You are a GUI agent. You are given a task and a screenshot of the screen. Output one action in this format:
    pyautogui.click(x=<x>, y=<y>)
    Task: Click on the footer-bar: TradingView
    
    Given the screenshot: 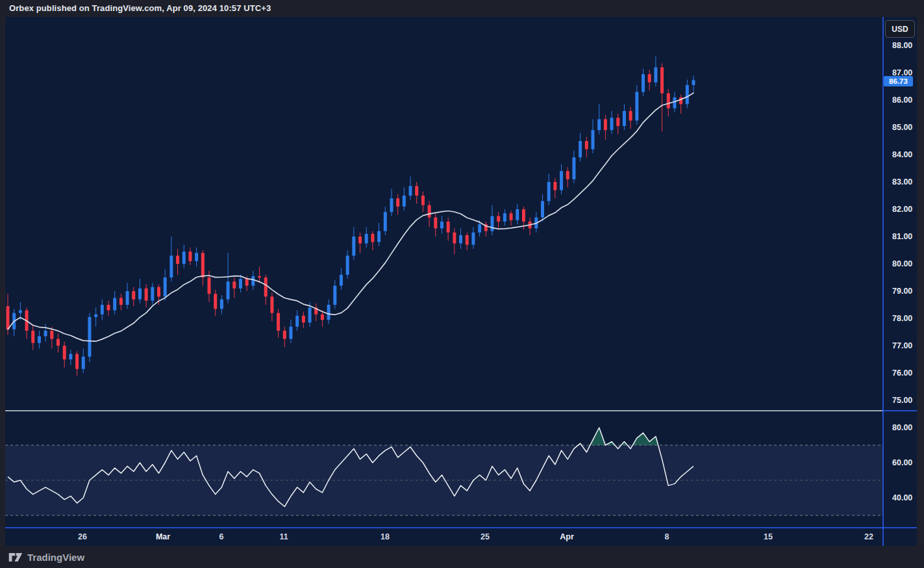 What is the action you would take?
    pyautogui.click(x=462, y=557)
    